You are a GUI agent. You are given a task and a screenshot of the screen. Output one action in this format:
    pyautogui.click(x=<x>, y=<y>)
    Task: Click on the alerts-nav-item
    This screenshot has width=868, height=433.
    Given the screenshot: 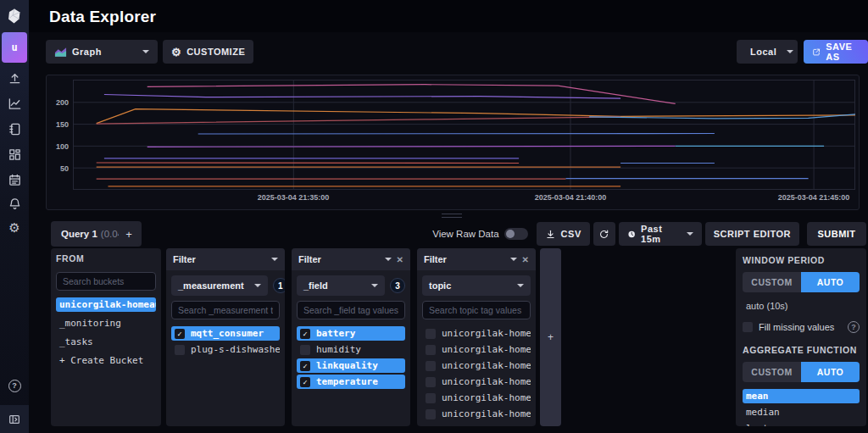 What is the action you would take?
    pyautogui.click(x=14, y=203)
    